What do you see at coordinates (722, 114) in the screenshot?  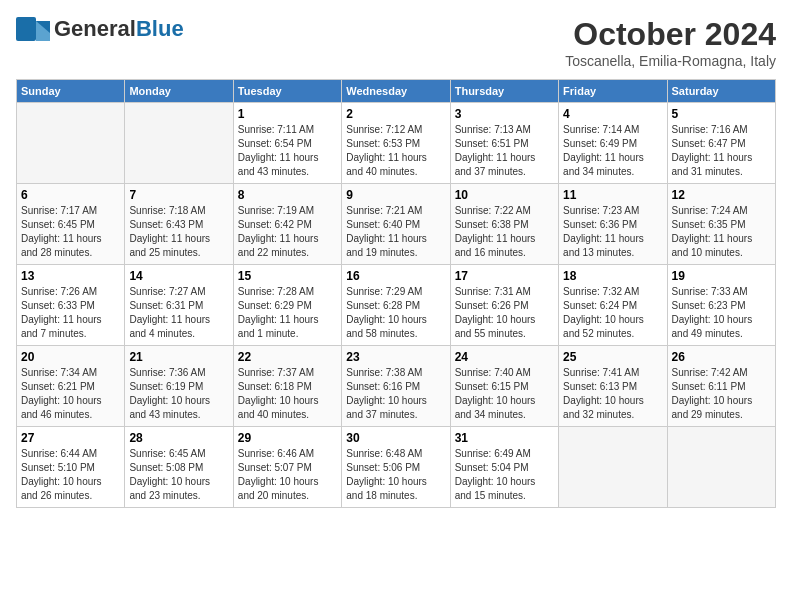 I see `day-number: 5` at bounding box center [722, 114].